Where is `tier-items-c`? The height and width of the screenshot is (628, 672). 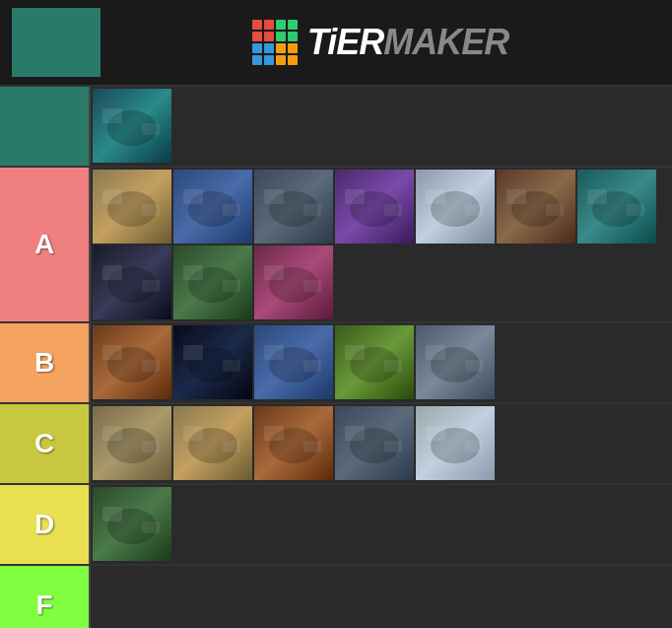 tier-items-c is located at coordinates (380, 444).